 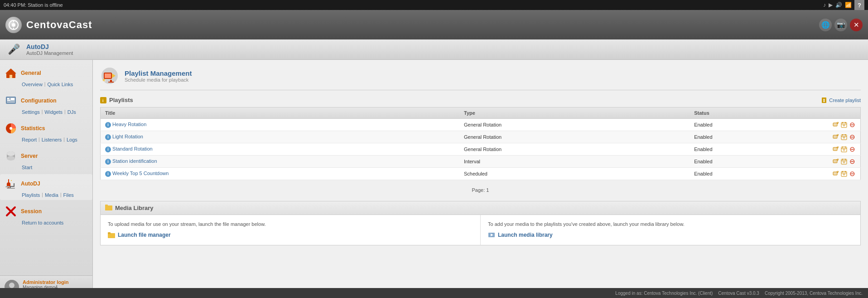 I want to click on server-start-link: Start, so click(x=27, y=167).